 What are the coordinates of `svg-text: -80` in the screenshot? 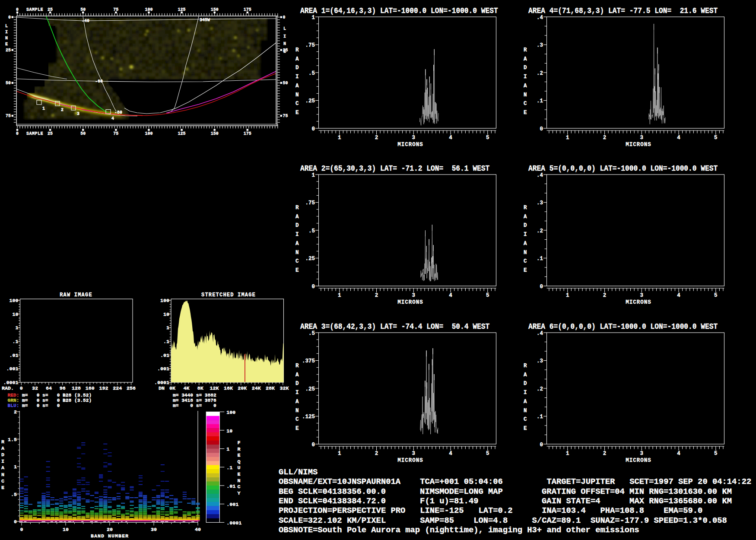 It's located at (118, 112).